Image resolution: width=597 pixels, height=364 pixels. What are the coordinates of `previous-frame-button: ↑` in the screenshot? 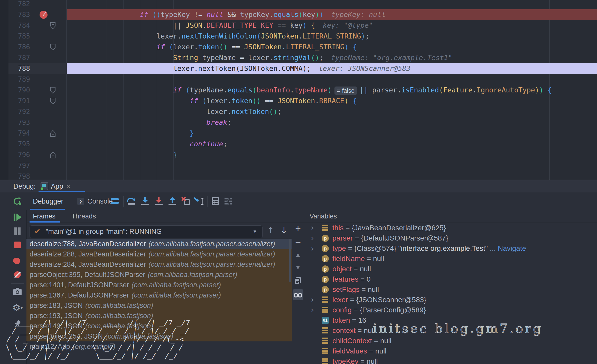 It's located at (271, 230).